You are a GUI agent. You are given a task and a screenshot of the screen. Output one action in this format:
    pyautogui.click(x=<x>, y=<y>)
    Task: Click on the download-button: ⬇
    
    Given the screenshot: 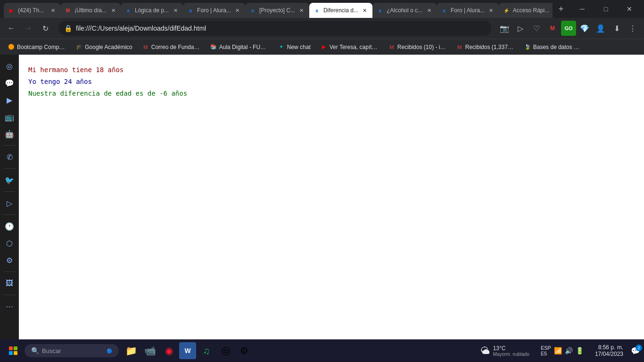 What is the action you would take?
    pyautogui.click(x=617, y=28)
    